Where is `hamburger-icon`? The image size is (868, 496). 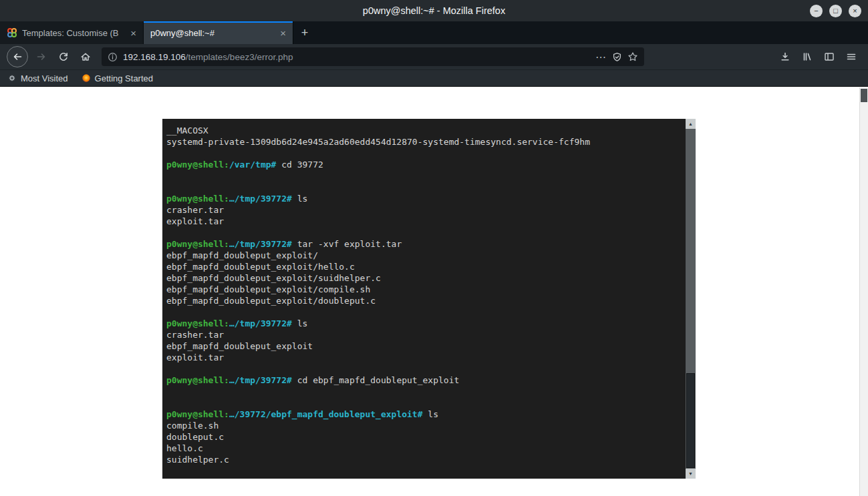
hamburger-icon is located at coordinates (851, 57).